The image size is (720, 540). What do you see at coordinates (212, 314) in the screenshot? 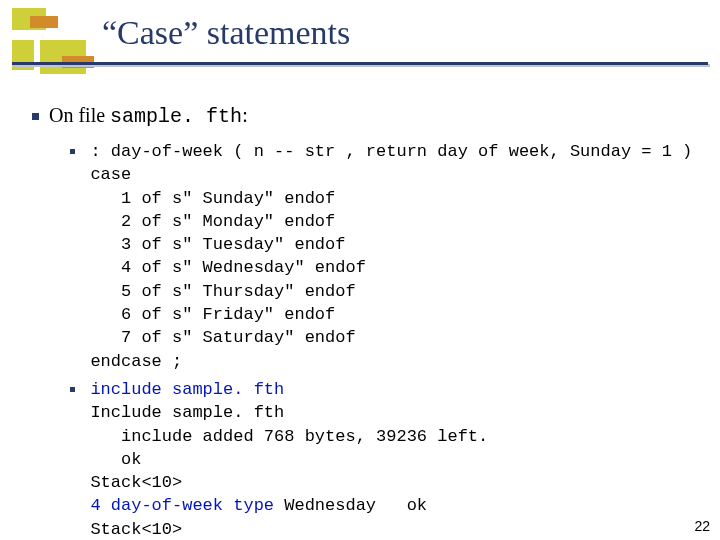
I see `code-text: 6 of s" Friday" endof` at bounding box center [212, 314].